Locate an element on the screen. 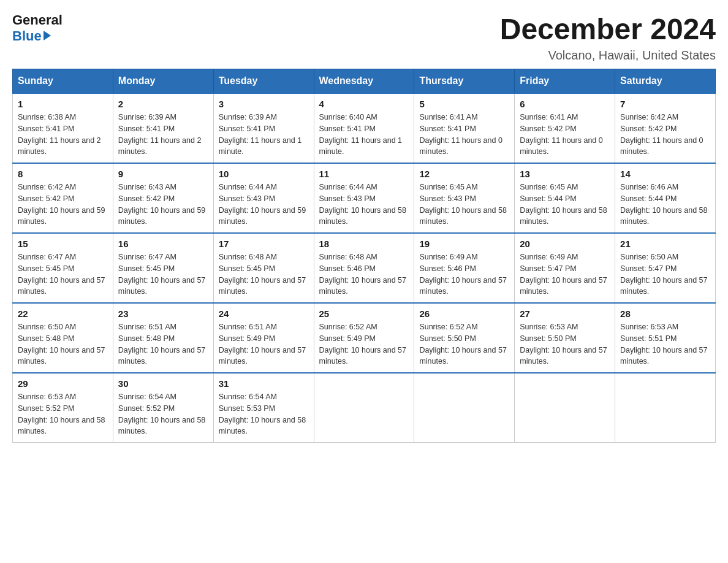 This screenshot has height=563, width=728. day-number: 10 is located at coordinates (264, 174).